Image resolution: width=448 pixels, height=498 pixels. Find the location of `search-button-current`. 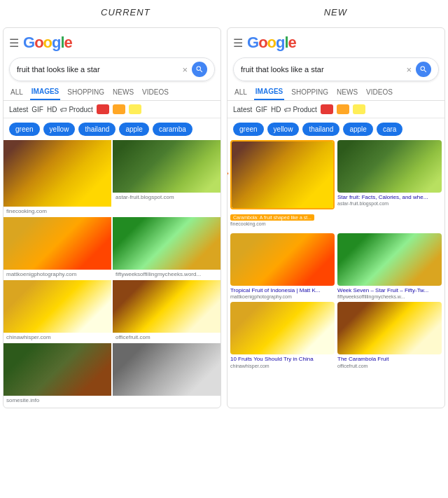

search-button-current is located at coordinates (200, 69).